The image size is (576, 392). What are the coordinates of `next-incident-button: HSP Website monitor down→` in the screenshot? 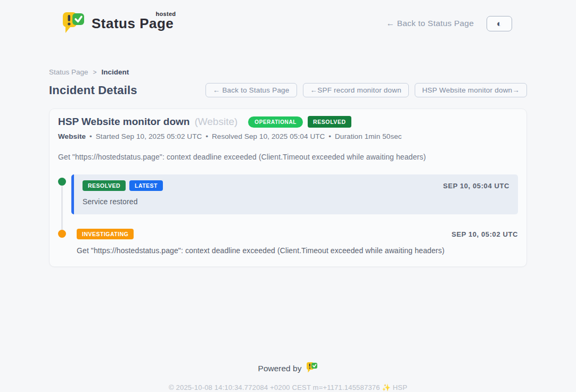 It's located at (471, 90).